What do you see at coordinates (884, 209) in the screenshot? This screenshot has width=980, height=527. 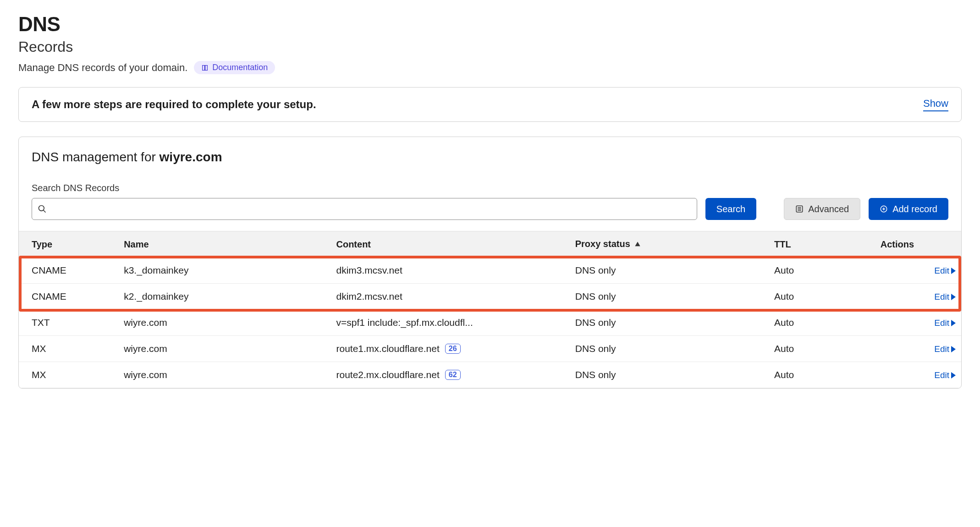 I see `plus-circle-icon` at bounding box center [884, 209].